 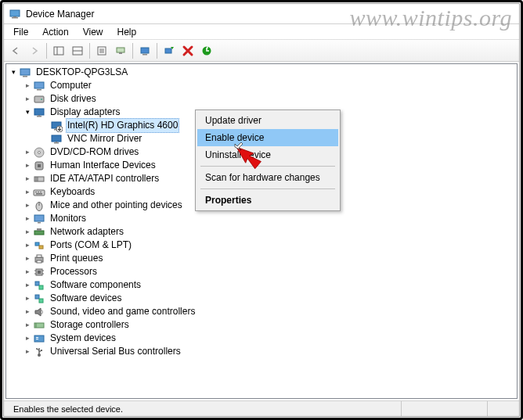 What do you see at coordinates (262, 338) in the screenshot?
I see `tree-item: ▸ System devices` at bounding box center [262, 338].